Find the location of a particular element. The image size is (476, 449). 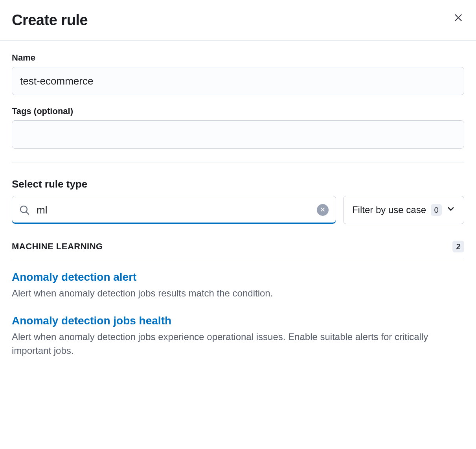

name-input is located at coordinates (238, 81).